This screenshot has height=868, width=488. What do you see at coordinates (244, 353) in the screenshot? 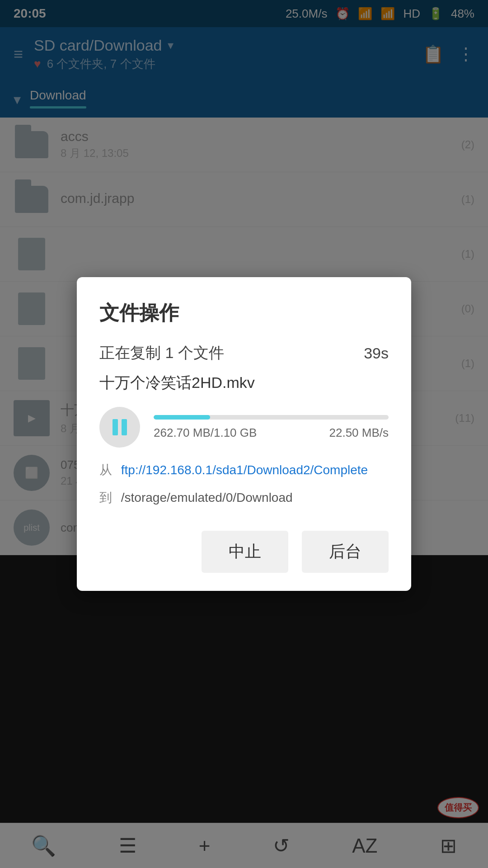
I see `dialog-status-row: 正在复制 1 个文件 39s` at bounding box center [244, 353].